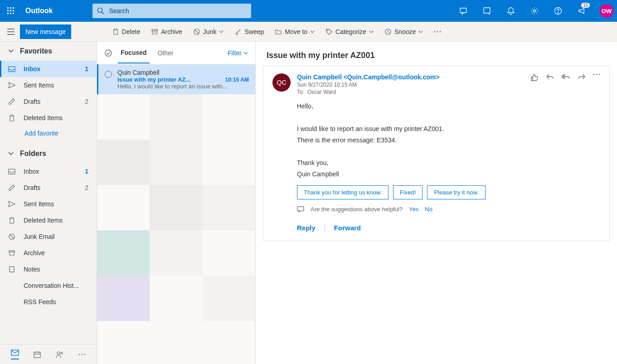 The height and width of the screenshot is (364, 617). I want to click on sidebar-item-inbox: Inbox 1, so click(48, 69).